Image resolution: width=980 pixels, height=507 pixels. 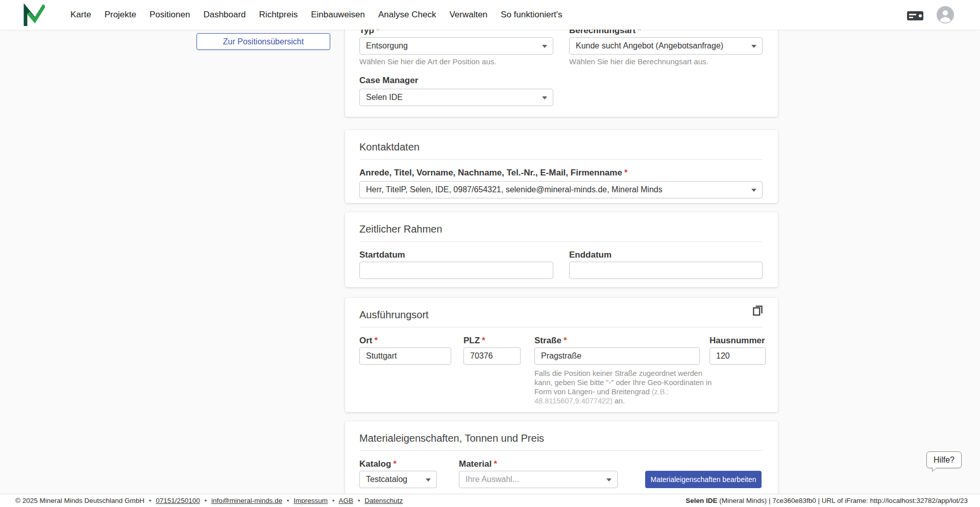 What do you see at coordinates (561, 318) in the screenshot?
I see `ausfuehrungsort-title: Ausführungsort` at bounding box center [561, 318].